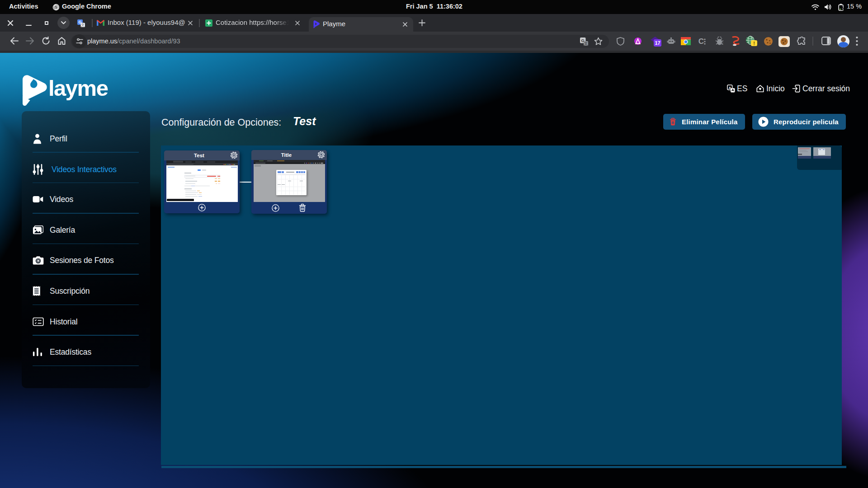  Describe the element at coordinates (78, 88) in the screenshot. I see `svg-text: layme` at that location.